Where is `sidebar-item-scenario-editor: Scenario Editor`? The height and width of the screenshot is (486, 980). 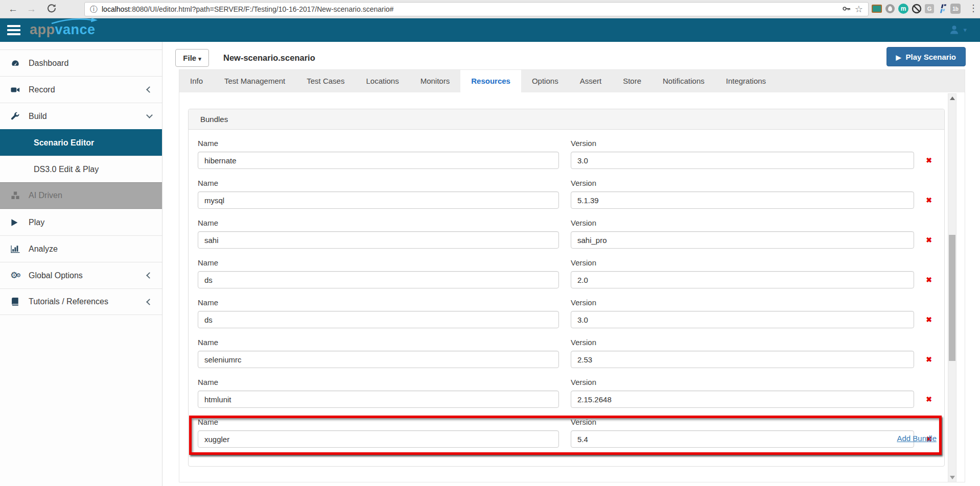
sidebar-item-scenario-editor: Scenario Editor is located at coordinates (81, 142).